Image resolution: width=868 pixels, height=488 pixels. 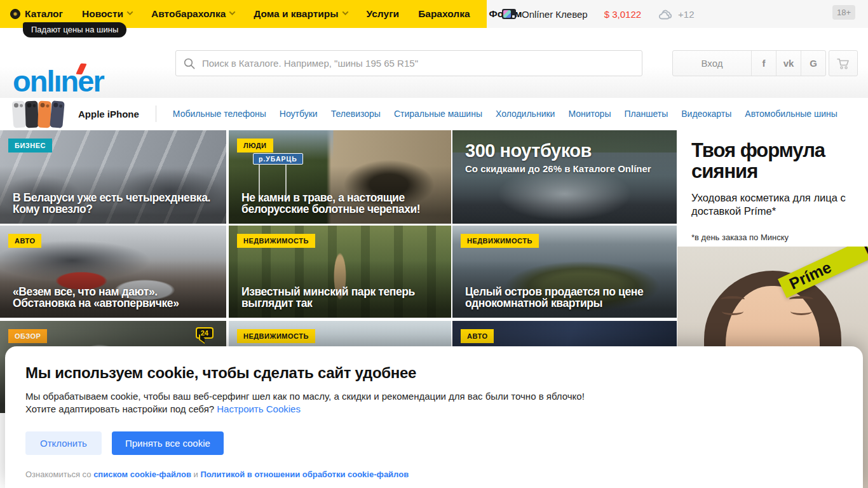 I want to click on catnav-link-tvs: Телевизоры, so click(x=356, y=114).